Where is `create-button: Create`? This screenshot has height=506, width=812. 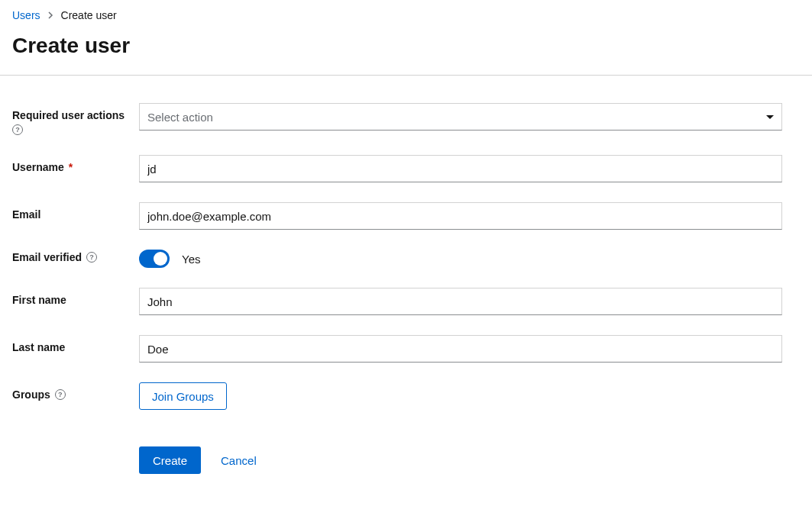
create-button: Create is located at coordinates (170, 460).